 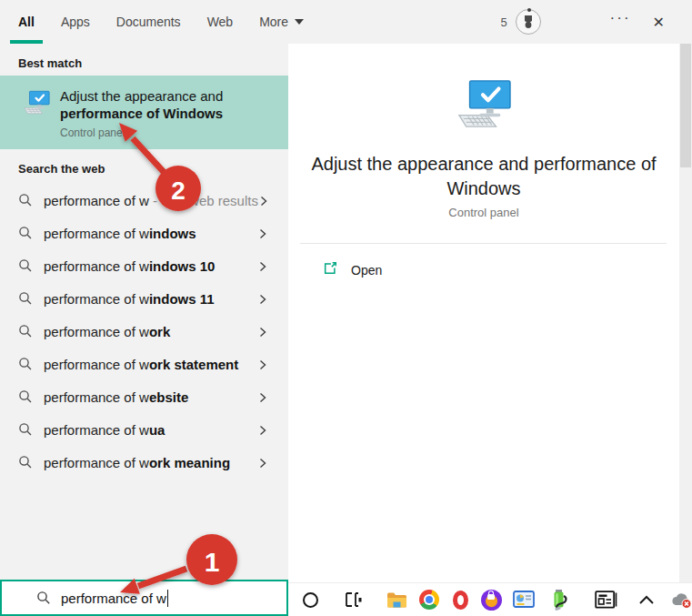 What do you see at coordinates (396, 600) in the screenshot?
I see `file-explorer-icon` at bounding box center [396, 600].